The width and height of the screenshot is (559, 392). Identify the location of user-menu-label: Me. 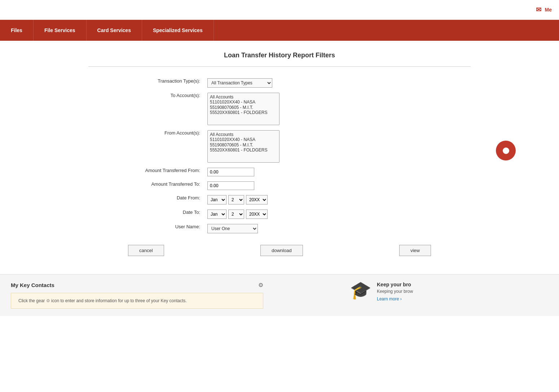
(548, 10).